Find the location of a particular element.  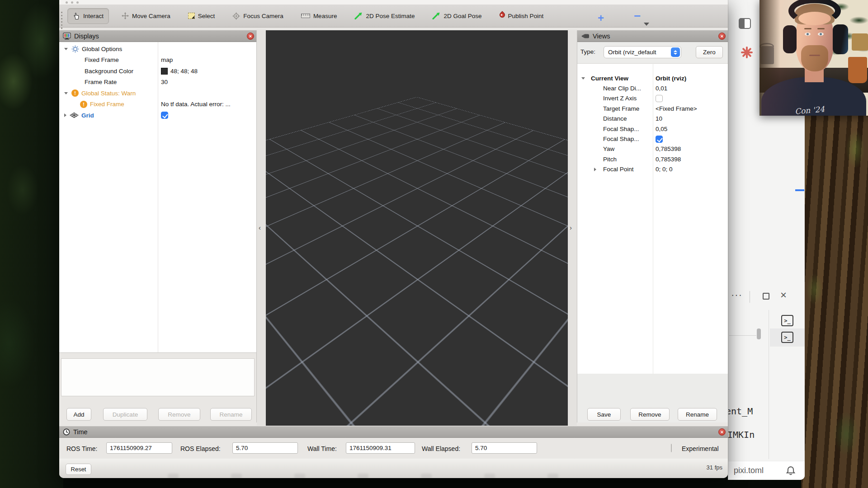

ros-time-label: ROS Time: is located at coordinates (82, 449).